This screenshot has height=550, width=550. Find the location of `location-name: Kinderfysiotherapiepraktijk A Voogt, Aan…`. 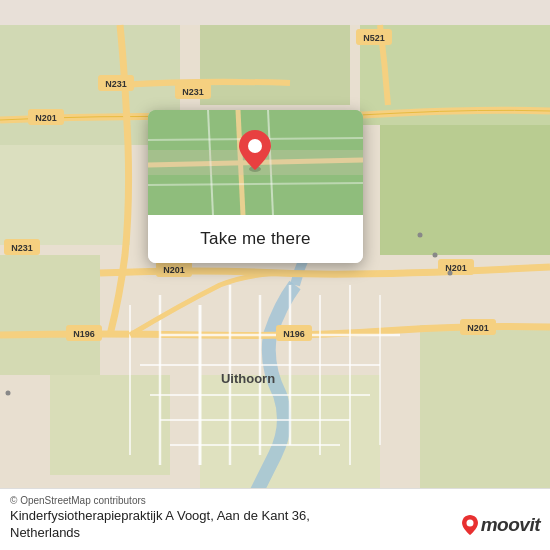

location-name: Kinderfysiotherapiepraktijk A Voogt, Aan… is located at coordinates (160, 516).